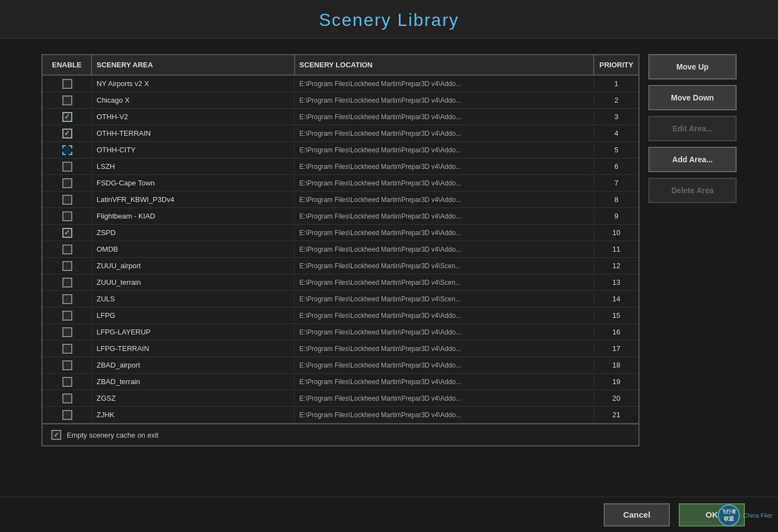  Describe the element at coordinates (340, 398) in the screenshot. I see `table-row: ZGSZE:\Program Files\Lockheed Martin\Pre…` at that location.